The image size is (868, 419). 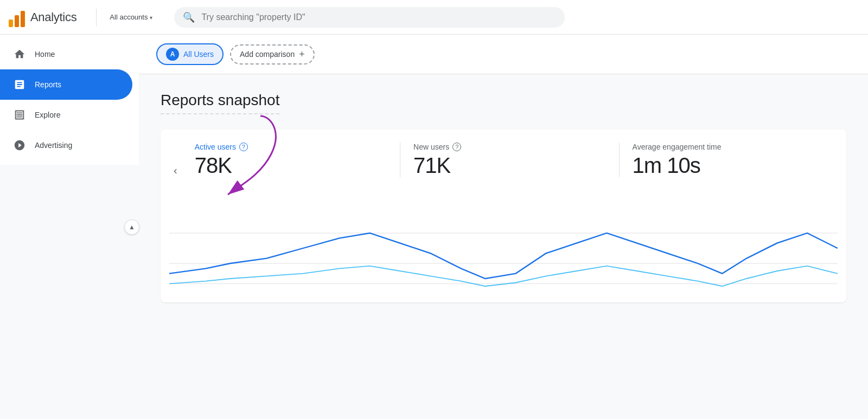 What do you see at coordinates (291, 165) in the screenshot?
I see `metric-value-active-users: 78K` at bounding box center [291, 165].